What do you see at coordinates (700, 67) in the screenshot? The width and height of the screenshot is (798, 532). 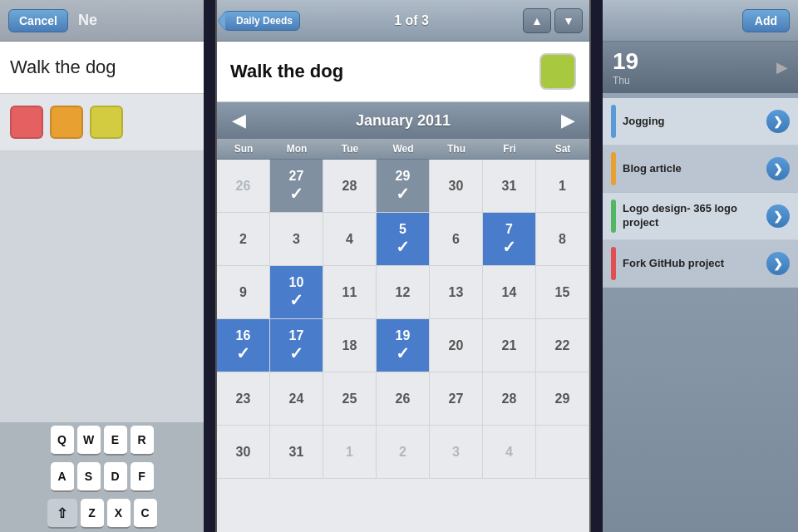 I see `right-date-header: 19 Thu ▶` at bounding box center [700, 67].